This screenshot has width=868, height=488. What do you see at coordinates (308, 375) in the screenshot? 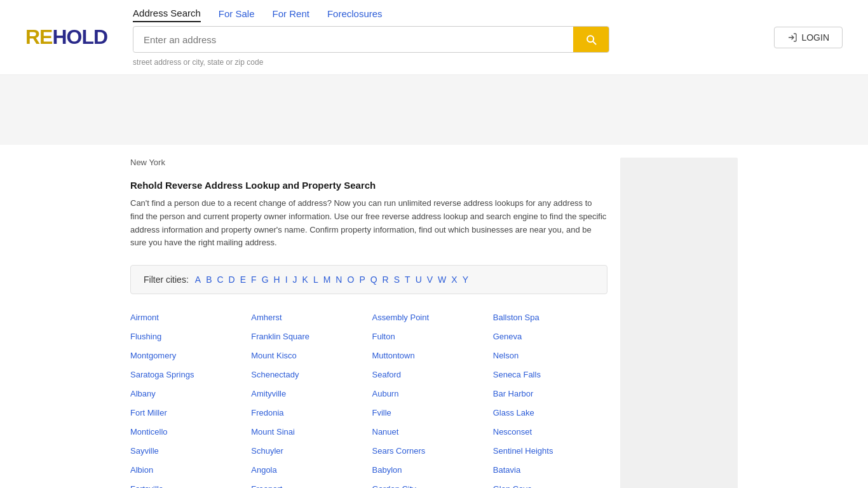
I see `city-link: Schenectady` at bounding box center [308, 375].